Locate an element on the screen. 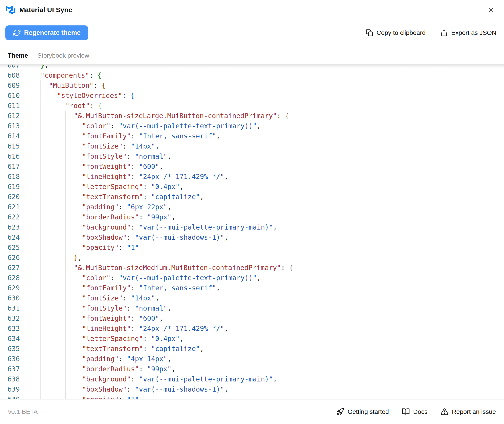 This screenshot has height=424, width=504. code-line: 635"textTransform": "capitalize", is located at coordinates (252, 349).